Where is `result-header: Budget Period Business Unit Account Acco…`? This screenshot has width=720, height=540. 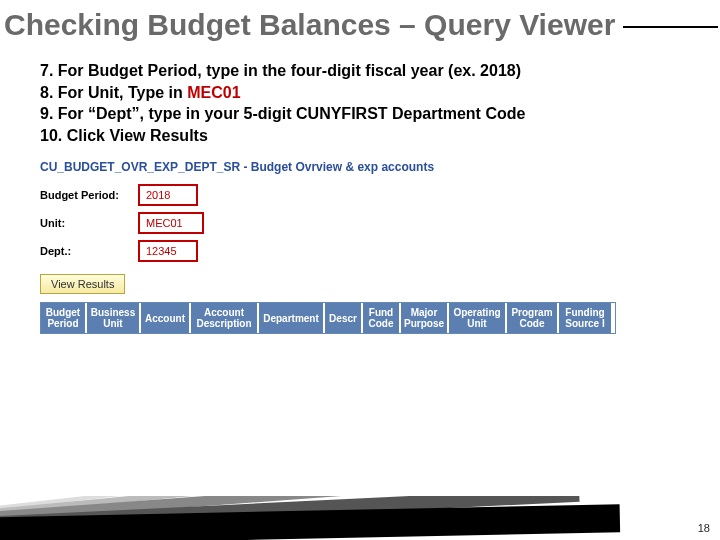 result-header: Budget Period Business Unit Account Acco… is located at coordinates (328, 318).